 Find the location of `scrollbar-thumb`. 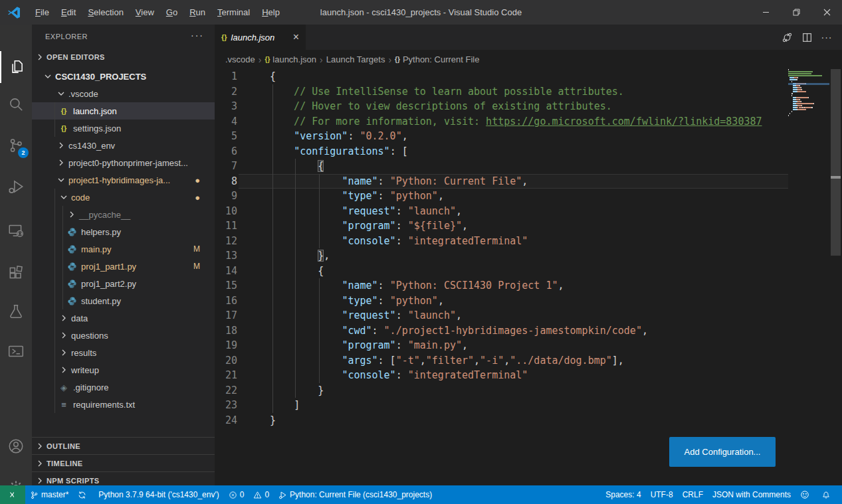

scrollbar-thumb is located at coordinates (836, 162).